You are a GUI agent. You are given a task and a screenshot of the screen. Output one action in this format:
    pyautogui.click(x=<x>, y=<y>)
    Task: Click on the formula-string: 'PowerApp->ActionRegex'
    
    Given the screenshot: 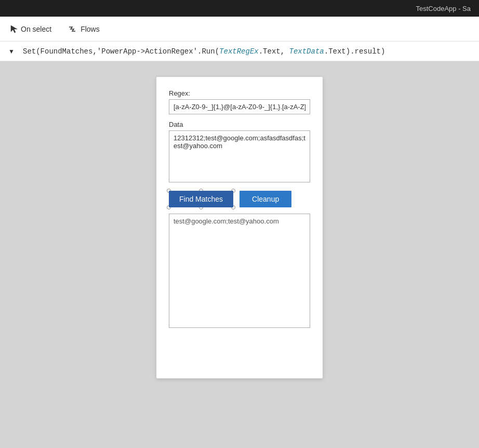 What is the action you would take?
    pyautogui.click(x=148, y=51)
    